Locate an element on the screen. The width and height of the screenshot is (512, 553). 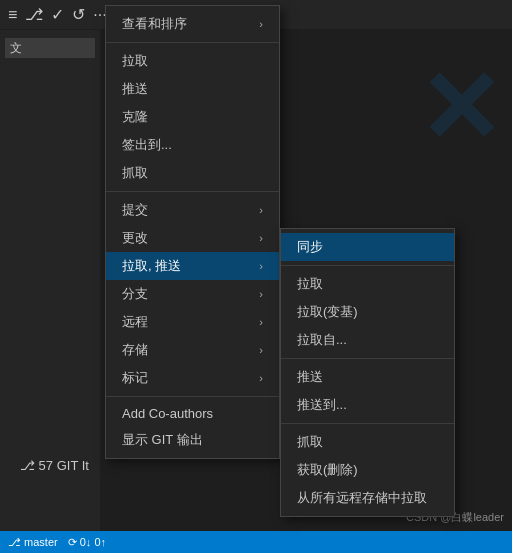
submenu-item-pull-all: 从所有远程存储中拉取 is located at coordinates (368, 498).